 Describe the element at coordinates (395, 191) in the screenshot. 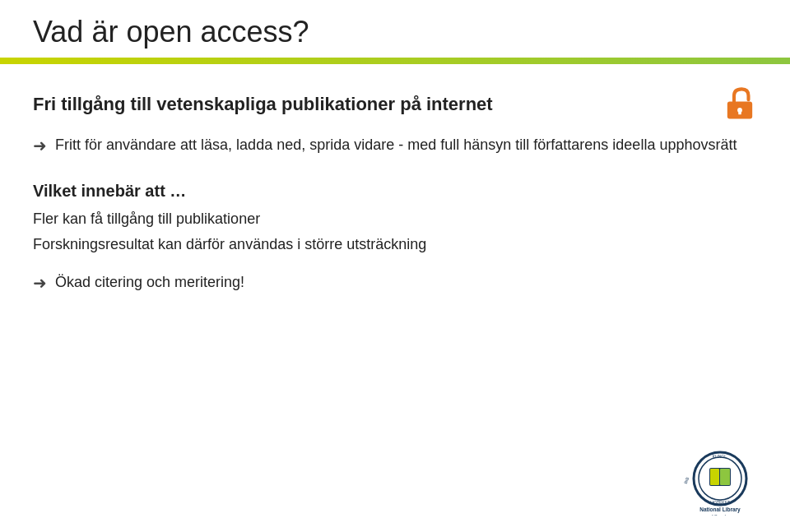

I see `which-means-heading: Vilket innebär att …` at that location.